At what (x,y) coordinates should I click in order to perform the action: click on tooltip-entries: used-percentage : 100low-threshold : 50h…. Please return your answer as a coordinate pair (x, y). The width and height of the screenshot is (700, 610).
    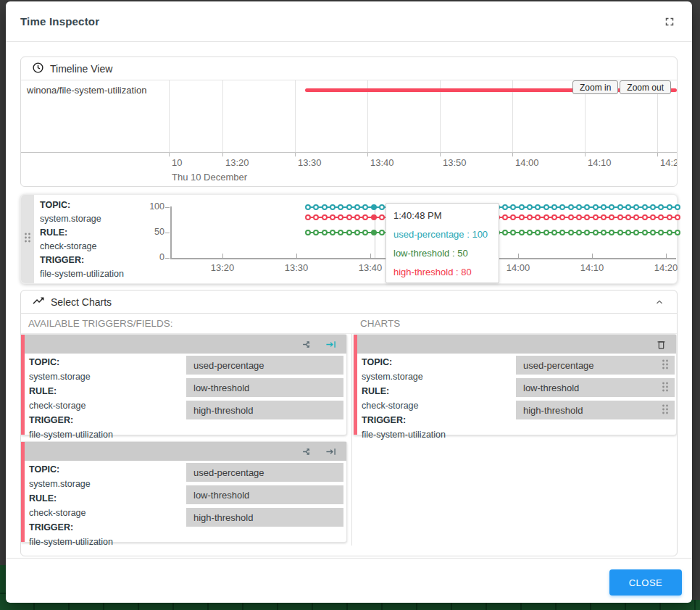
    Looking at the image, I should click on (442, 254).